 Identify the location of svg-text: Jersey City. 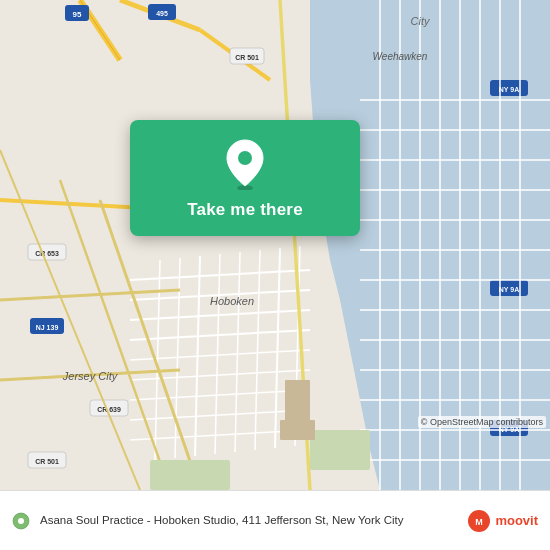
(90, 376).